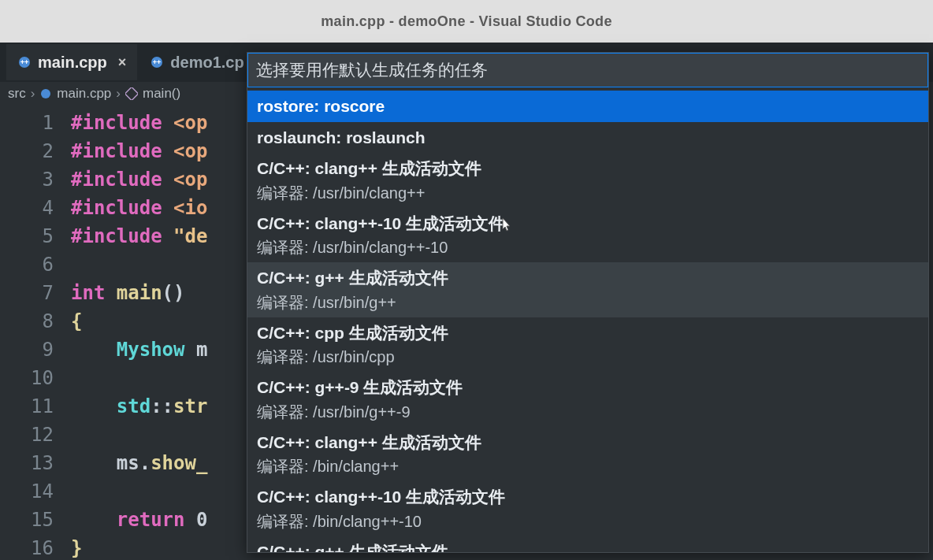 This screenshot has width=933, height=560. What do you see at coordinates (588, 70) in the screenshot?
I see `quick-input-field: 选择要用作默认生成任务的任务` at bounding box center [588, 70].